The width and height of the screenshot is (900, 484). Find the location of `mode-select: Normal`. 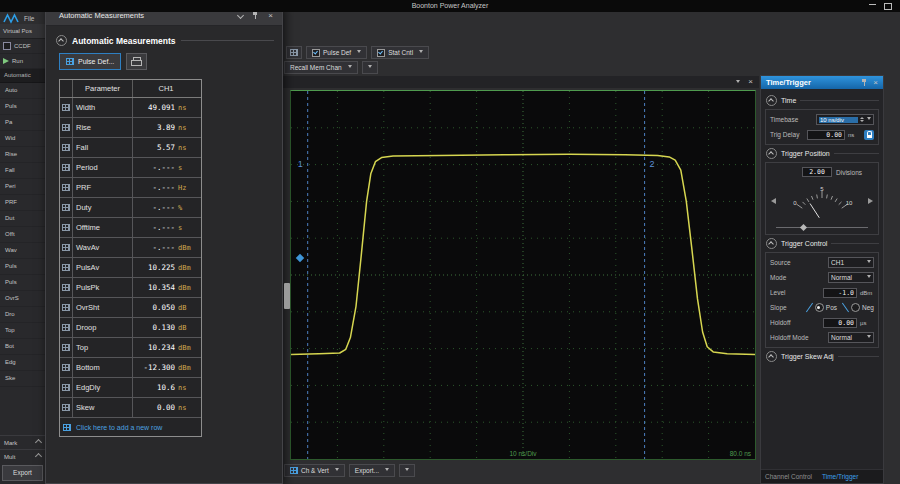

mode-select: Normal is located at coordinates (851, 278).